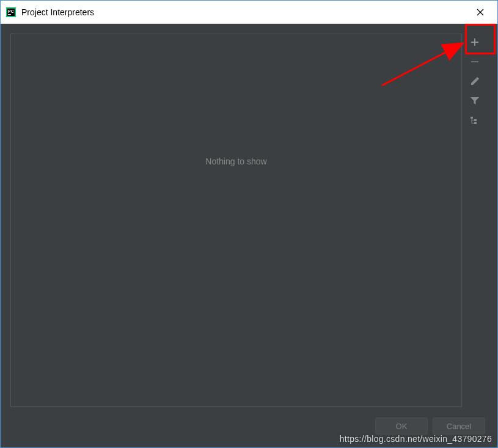 The image size is (498, 448). I want to click on window-title: Project Interpreters, so click(244, 12).